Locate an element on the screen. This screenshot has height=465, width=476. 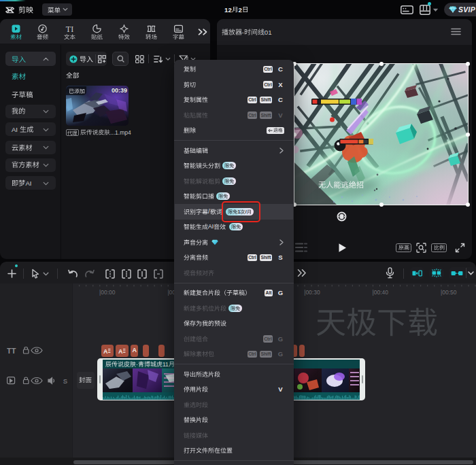
svg-text: TI is located at coordinates (69, 29).